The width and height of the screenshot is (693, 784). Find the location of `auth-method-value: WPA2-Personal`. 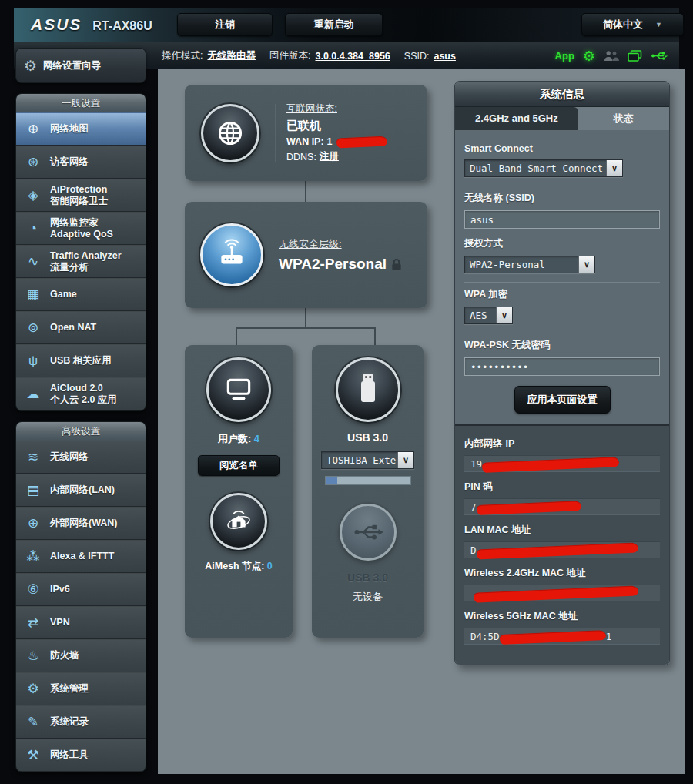

auth-method-value: WPA2-Personal is located at coordinates (522, 265).